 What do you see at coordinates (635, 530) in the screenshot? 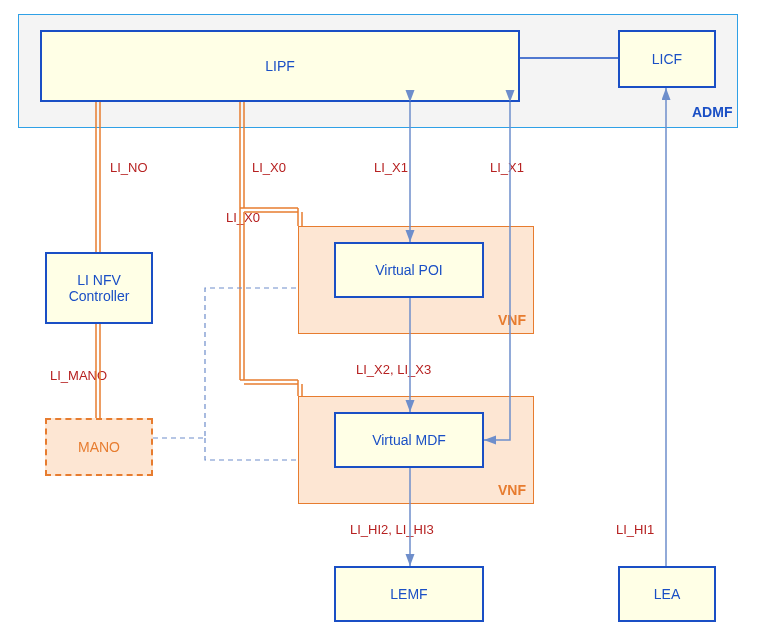
I see `edge-label-li-hi1: LI_HI1` at bounding box center [635, 530].